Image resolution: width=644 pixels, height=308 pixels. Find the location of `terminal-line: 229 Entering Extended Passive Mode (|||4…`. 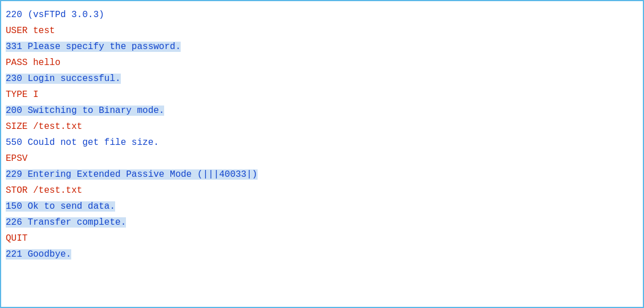

terminal-line: 229 Entering Extended Passive Mode (|||4… is located at coordinates (322, 175).